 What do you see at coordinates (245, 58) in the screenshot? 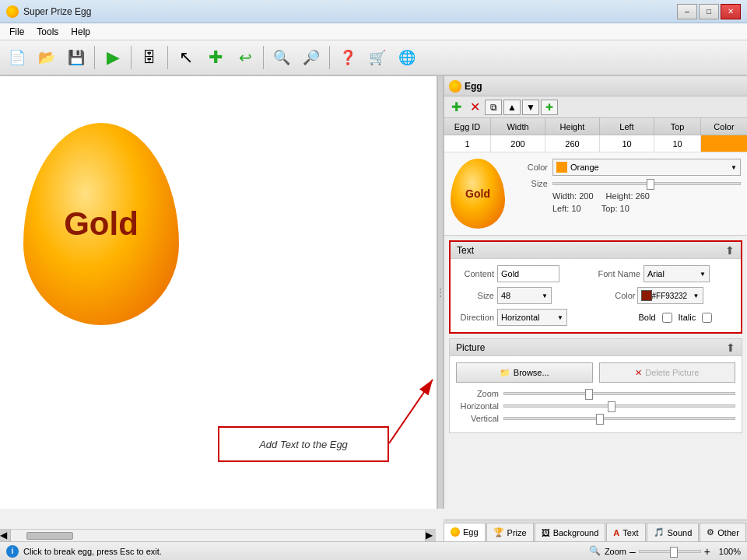
I see `undo-button: ↩` at bounding box center [245, 58].